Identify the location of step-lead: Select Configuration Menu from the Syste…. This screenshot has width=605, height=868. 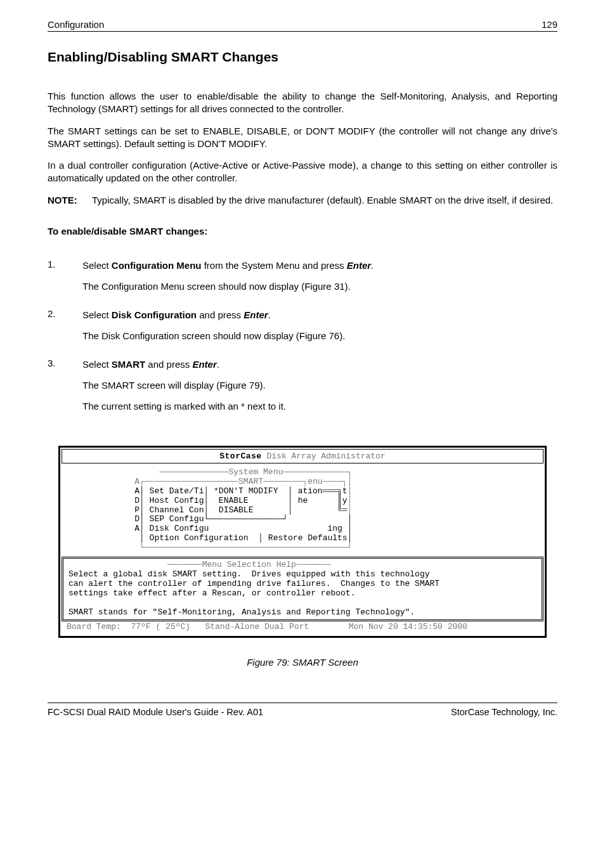
(228, 265).